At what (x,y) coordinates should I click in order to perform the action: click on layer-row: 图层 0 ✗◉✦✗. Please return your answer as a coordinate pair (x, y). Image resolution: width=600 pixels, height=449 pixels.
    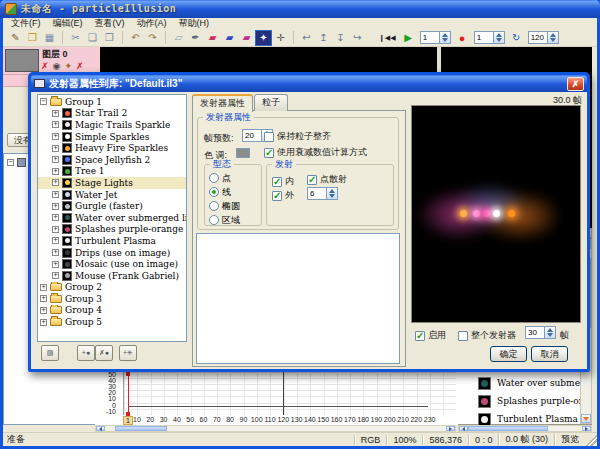
    Looking at the image, I should click on (52, 61).